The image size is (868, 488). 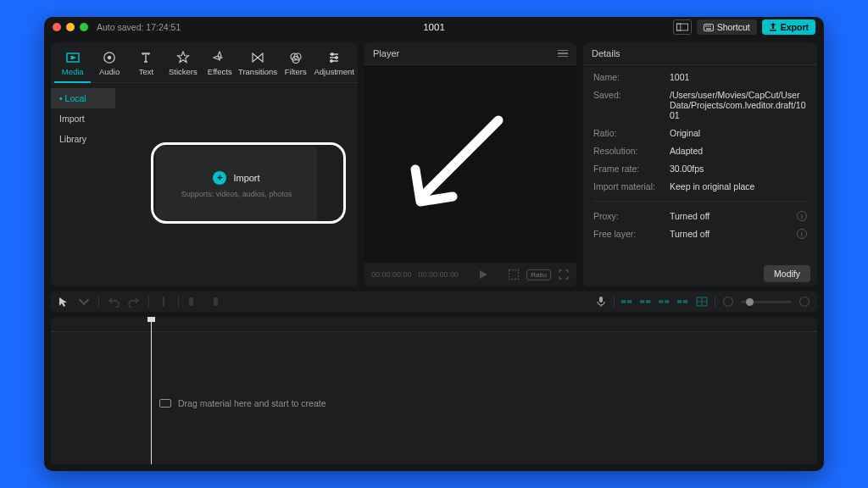 What do you see at coordinates (470, 54) in the screenshot?
I see `player-title: Player` at bounding box center [470, 54].